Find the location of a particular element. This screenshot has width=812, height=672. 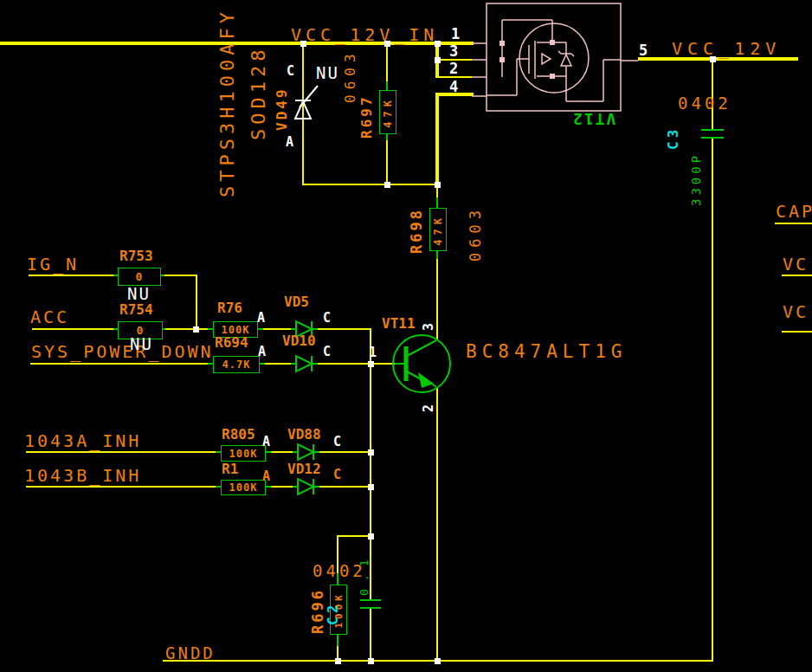

vd88-diode-symbol is located at coordinates (306, 452).